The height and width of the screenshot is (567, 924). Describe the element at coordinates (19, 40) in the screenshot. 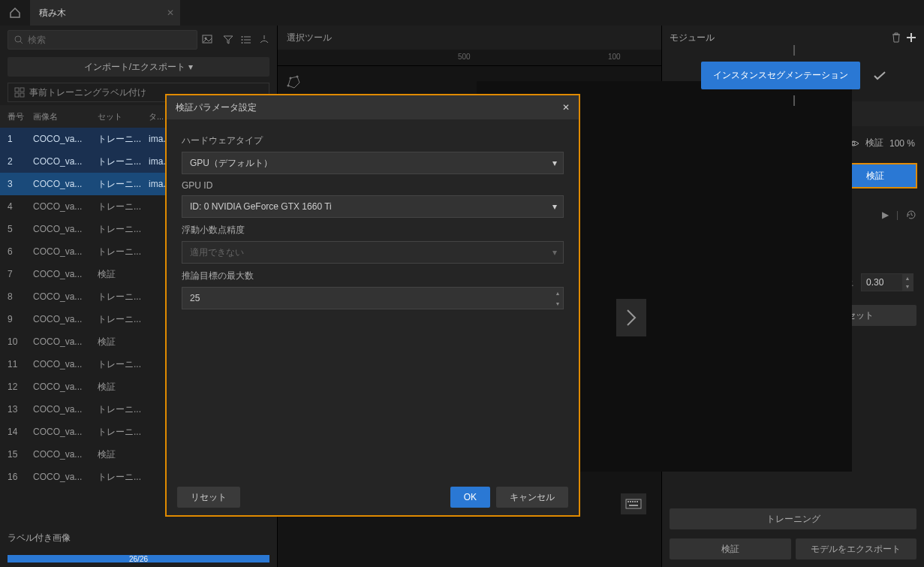

I see `search-icon` at that location.